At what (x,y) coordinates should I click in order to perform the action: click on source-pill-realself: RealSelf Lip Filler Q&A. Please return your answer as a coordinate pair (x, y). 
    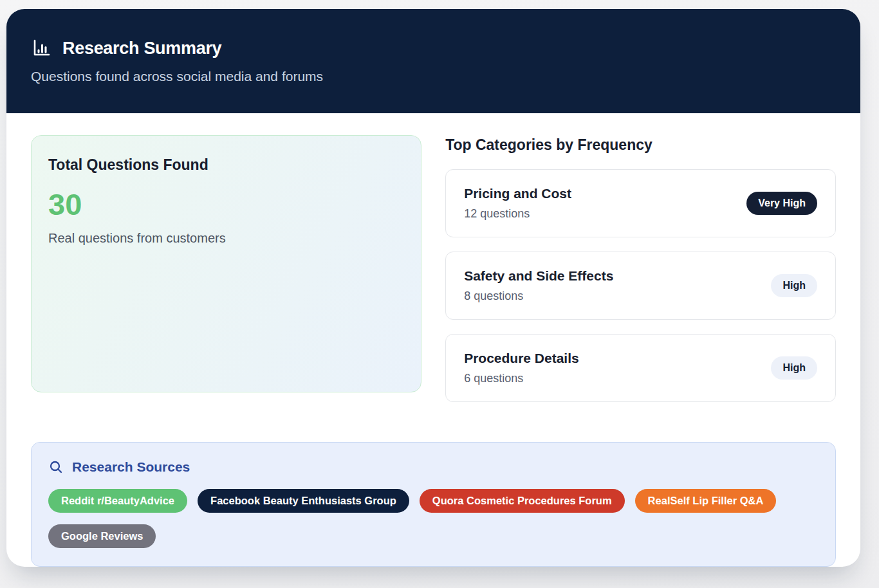
    Looking at the image, I should click on (706, 501).